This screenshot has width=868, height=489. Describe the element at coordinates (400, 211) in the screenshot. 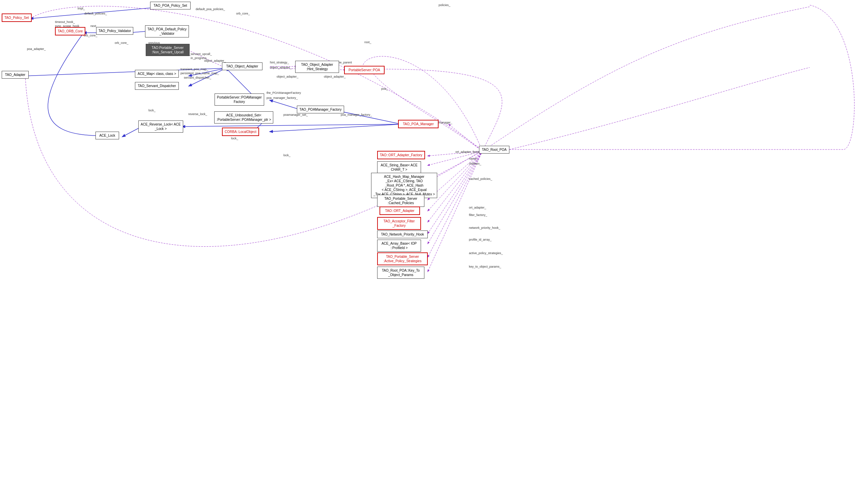

I see `node-TAO-ORT-Adapter: TAO::ORT_Adapter` at that location.